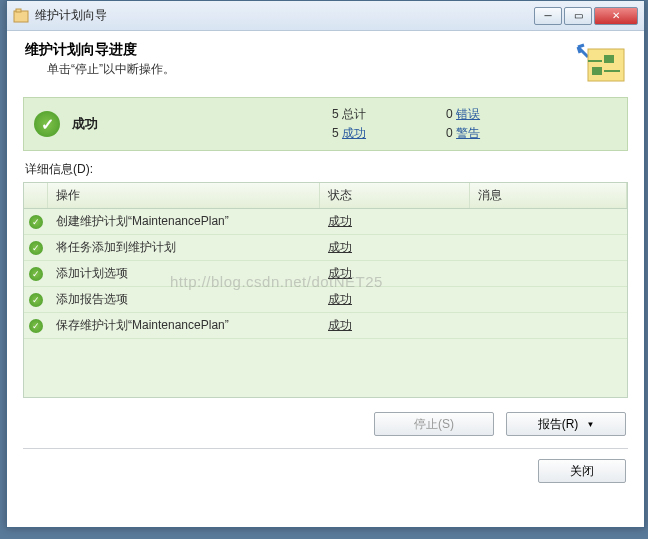 The image size is (648, 539). I want to click on cell-action: 将任务添加到维护计划, so click(184, 248).